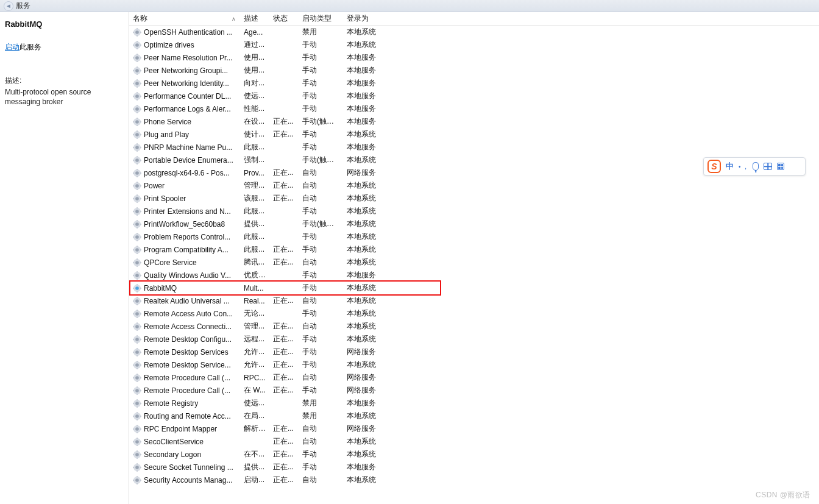  I want to click on col-name: 名称∧, so click(185, 18).